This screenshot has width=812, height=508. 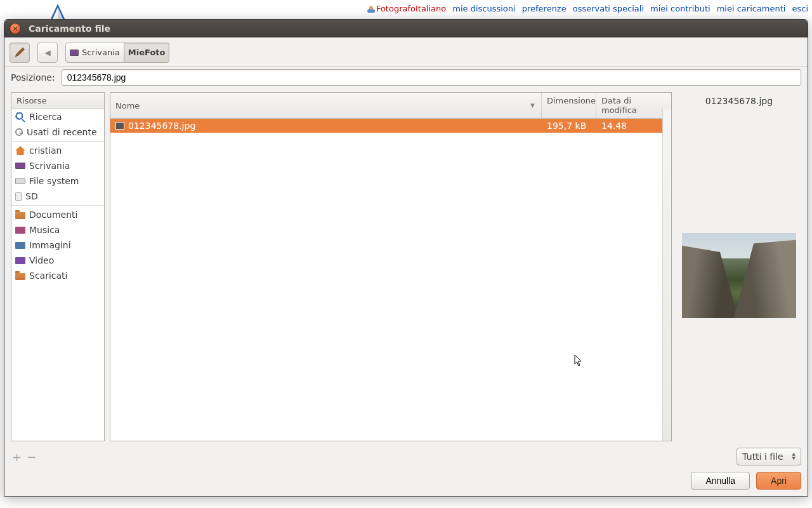 I want to click on breadcrumb: Scrivania MieFoto, so click(x=117, y=53).